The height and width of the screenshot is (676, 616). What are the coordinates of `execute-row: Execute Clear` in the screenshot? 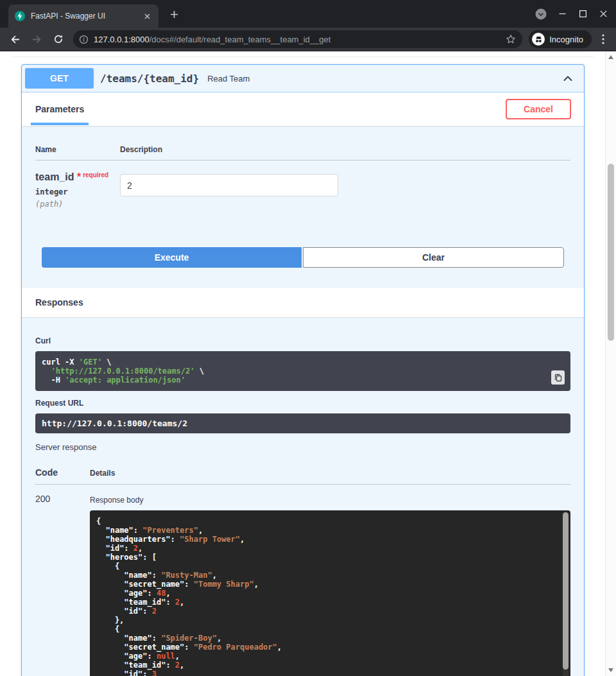 It's located at (303, 248).